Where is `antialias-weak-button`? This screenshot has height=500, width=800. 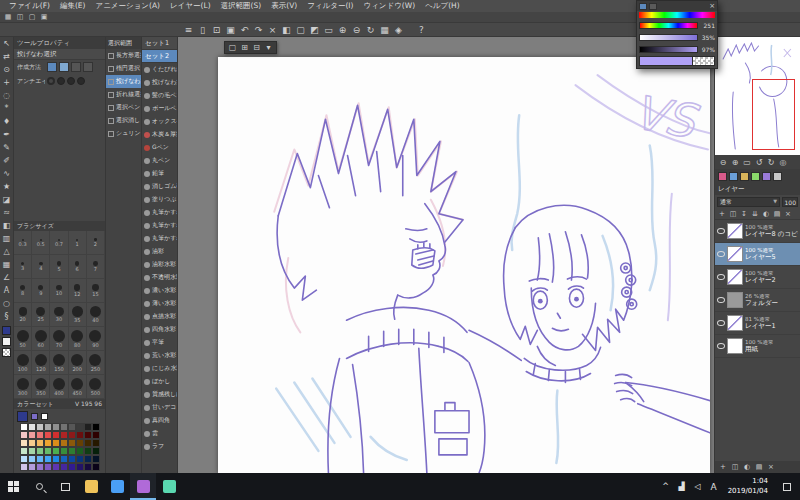
antialias-weak-button is located at coordinates (61, 81).